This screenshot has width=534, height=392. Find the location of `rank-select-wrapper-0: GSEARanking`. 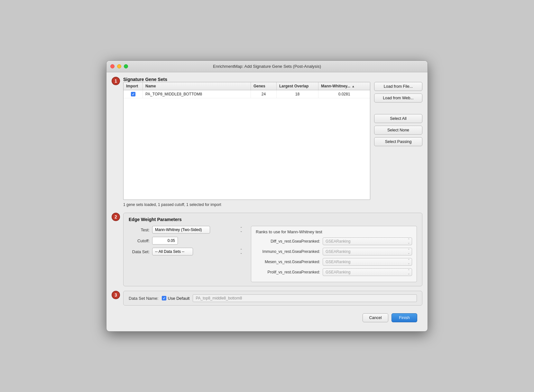

rank-select-wrapper-0: GSEARanking is located at coordinates (367, 241).